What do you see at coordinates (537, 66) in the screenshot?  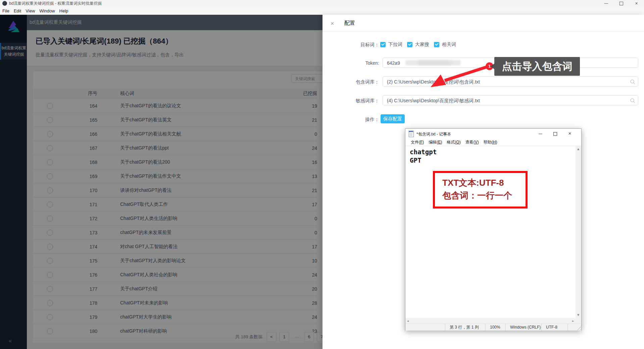 I see `annotation-tooltip: 点击导入包含词` at bounding box center [537, 66].